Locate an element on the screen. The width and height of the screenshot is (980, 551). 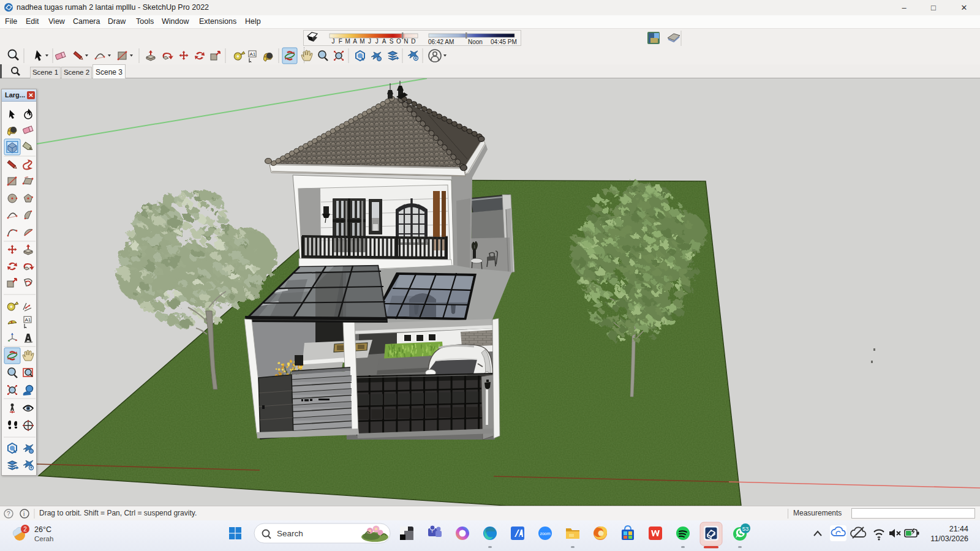
svg-text: i is located at coordinates (24, 514).